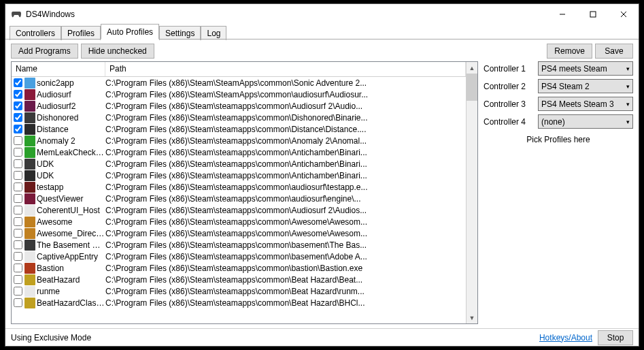 Image resolution: width=644 pixels, height=350 pixels. Describe the element at coordinates (239, 245) in the screenshot. I see `table-row: The Basement Coll...C:\Program Files (x8…` at that location.